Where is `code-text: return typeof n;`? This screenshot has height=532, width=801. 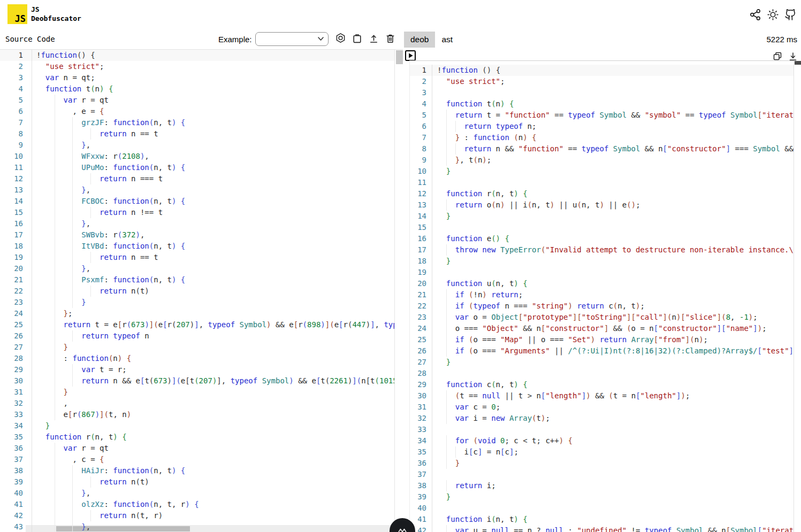 code-text: return typeof n; is located at coordinates (484, 126).